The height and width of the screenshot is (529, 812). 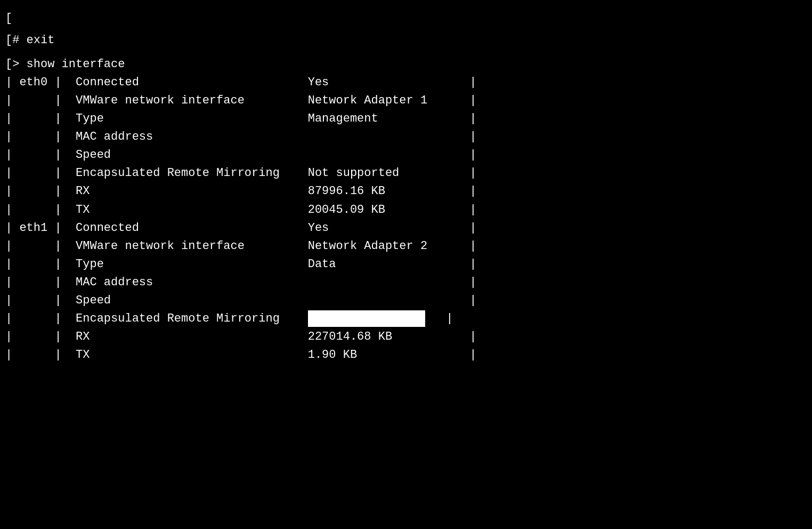 I want to click on table-row-eth1-connected: | eth1 | Connected Yes |, so click(x=406, y=228).